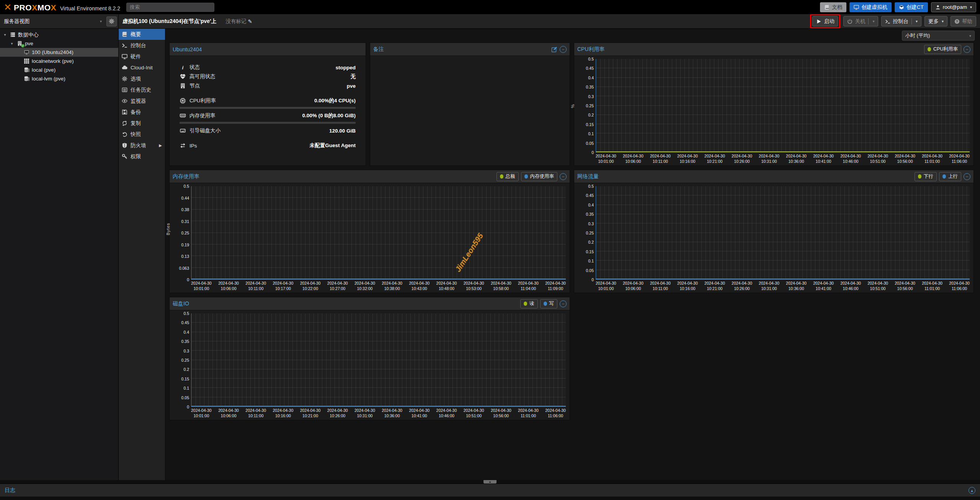 The height and width of the screenshot is (500, 980). Describe the element at coordinates (563, 49) in the screenshot. I see `notes-collapse-icon: −` at that location.